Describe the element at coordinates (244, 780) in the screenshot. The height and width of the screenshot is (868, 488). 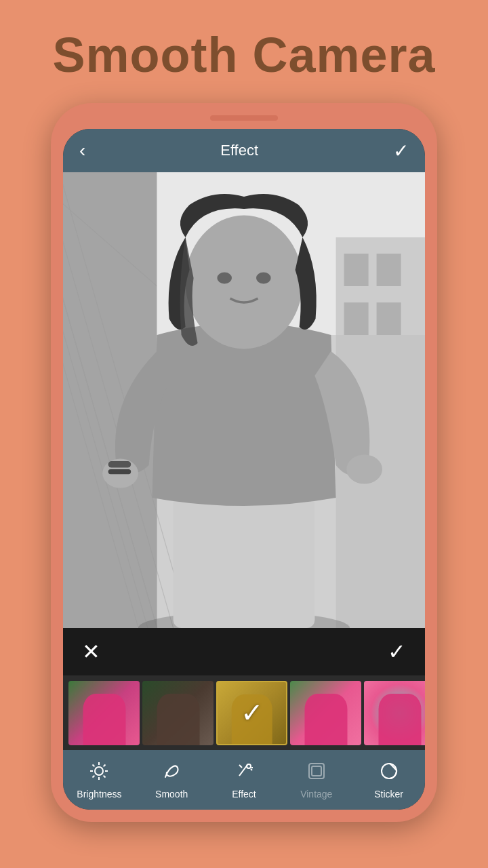
I see `bottom-nav: Brightness Smooth` at that location.